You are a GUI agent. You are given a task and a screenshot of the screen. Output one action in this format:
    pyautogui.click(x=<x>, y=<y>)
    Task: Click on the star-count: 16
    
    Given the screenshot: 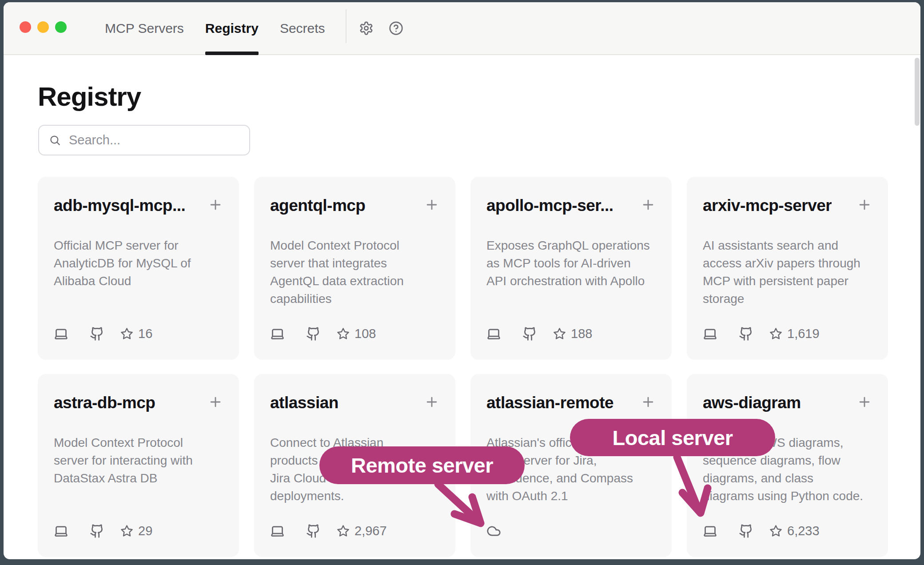 What is the action you would take?
    pyautogui.click(x=145, y=334)
    